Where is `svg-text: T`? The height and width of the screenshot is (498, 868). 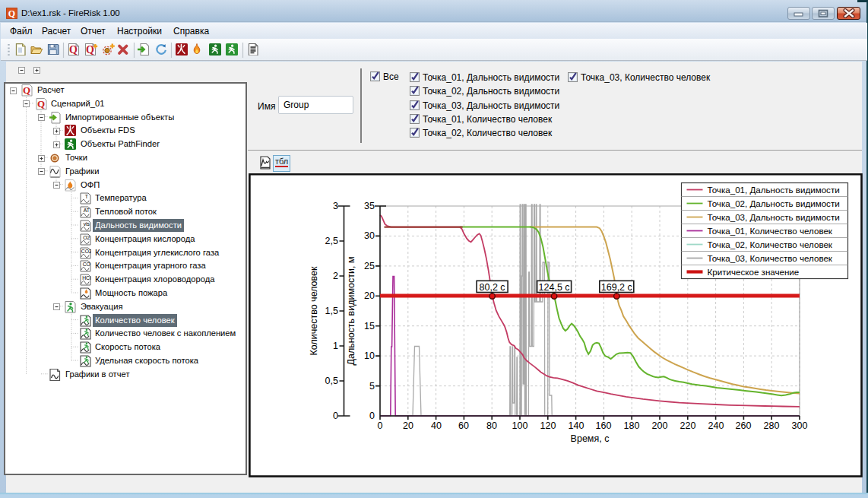 svg-text: T is located at coordinates (87, 196).